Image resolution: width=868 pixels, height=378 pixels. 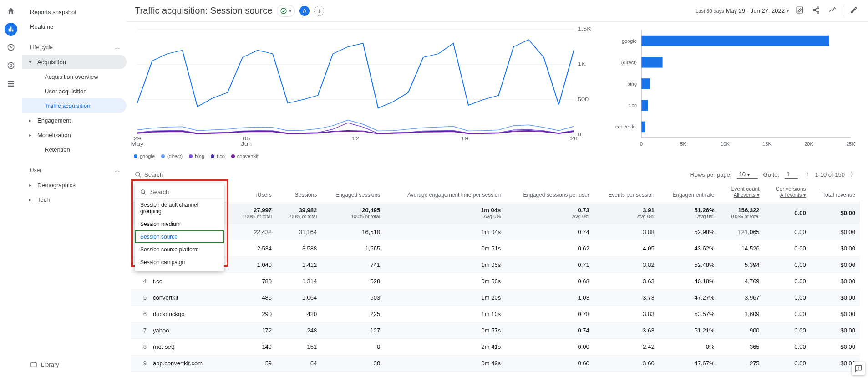 I want to click on home-icon, so click(x=11, y=11).